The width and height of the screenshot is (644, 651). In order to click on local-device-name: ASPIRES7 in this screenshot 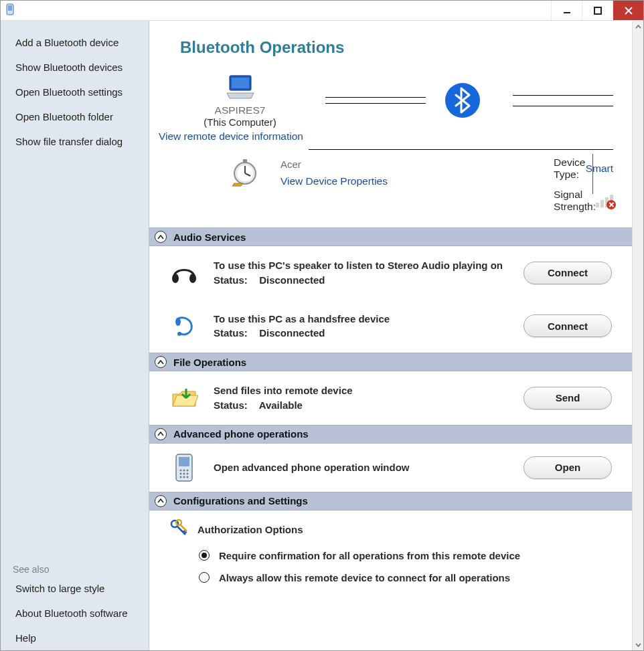, I will do `click(240, 110)`.